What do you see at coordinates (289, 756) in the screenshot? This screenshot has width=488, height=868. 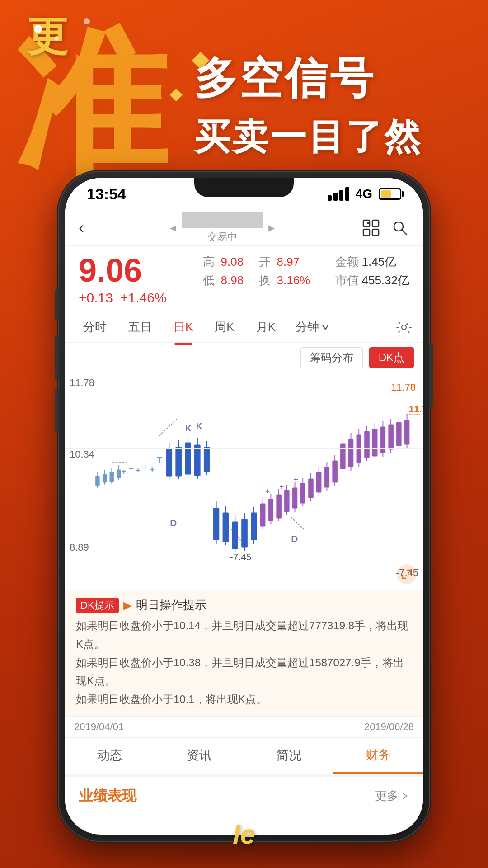 I see `tab-jiankuang: 简况` at bounding box center [289, 756].